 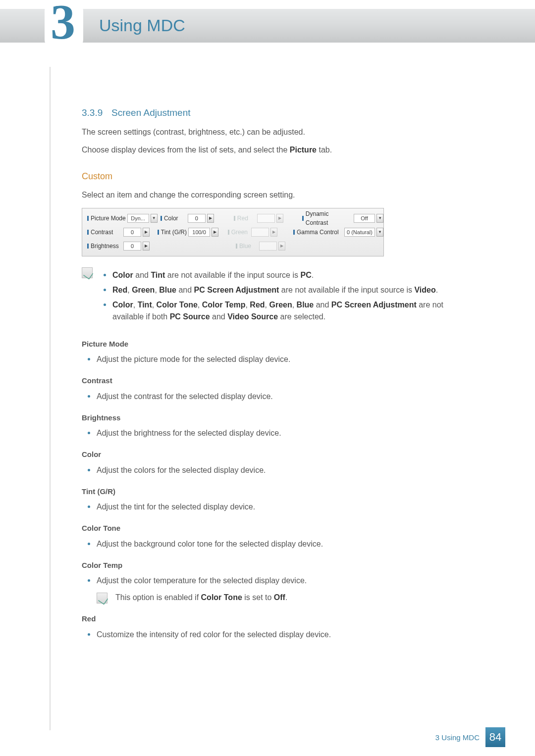 What do you see at coordinates (270, 418) in the screenshot?
I see `def-title-brightness: Brightness` at bounding box center [270, 418].